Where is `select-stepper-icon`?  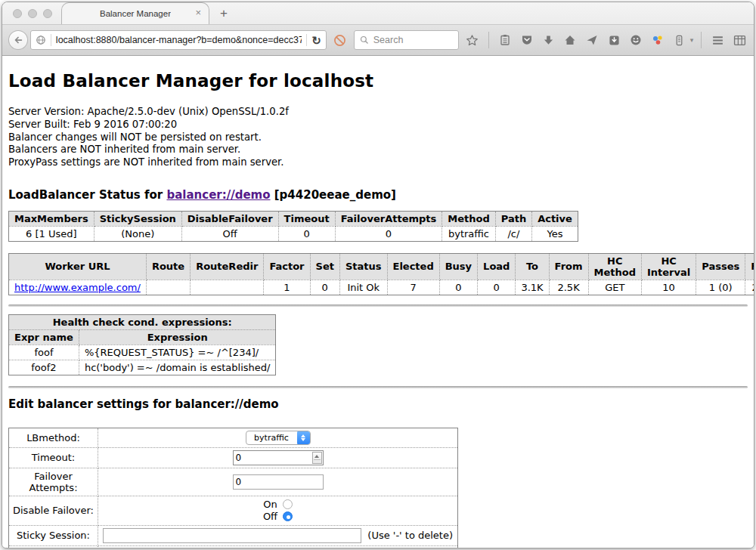
select-stepper-icon is located at coordinates (304, 438).